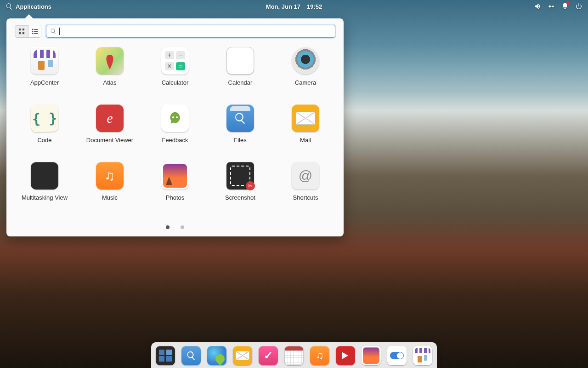 The height and width of the screenshot is (368, 588). What do you see at coordinates (305, 118) in the screenshot?
I see `mail-icon` at bounding box center [305, 118].